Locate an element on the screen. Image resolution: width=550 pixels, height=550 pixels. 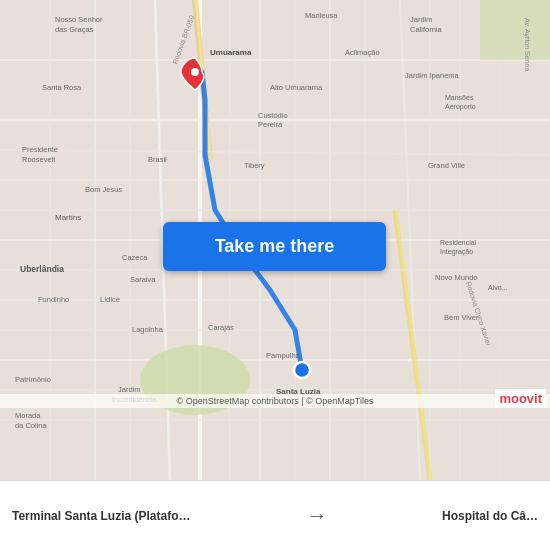
svg-text: Patrimônio is located at coordinates (33, 380).